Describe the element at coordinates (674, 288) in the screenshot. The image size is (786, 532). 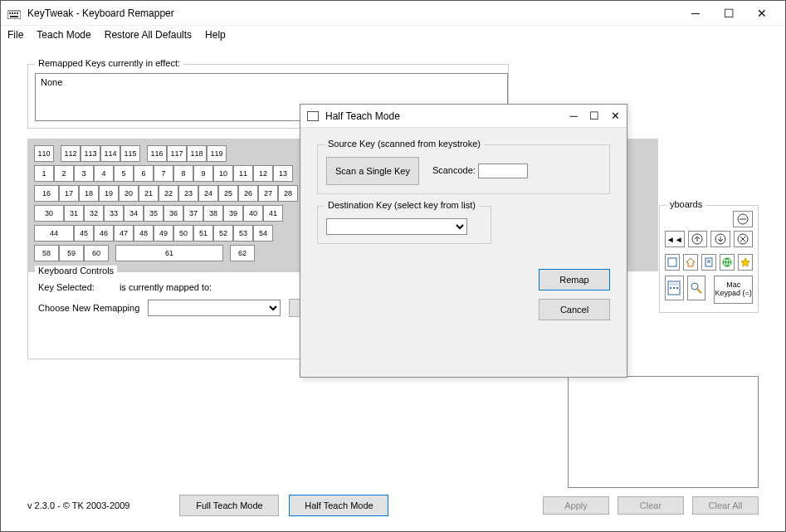
I see `calculator-icon` at that location.